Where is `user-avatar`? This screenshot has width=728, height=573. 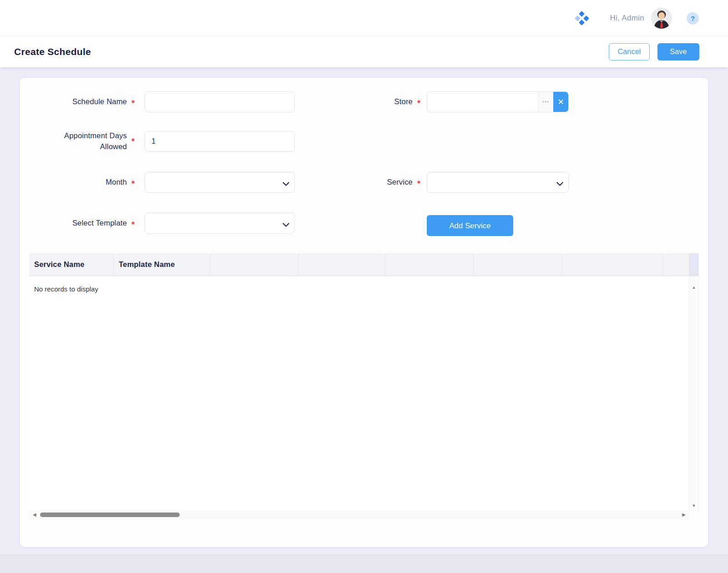 user-avatar is located at coordinates (662, 18).